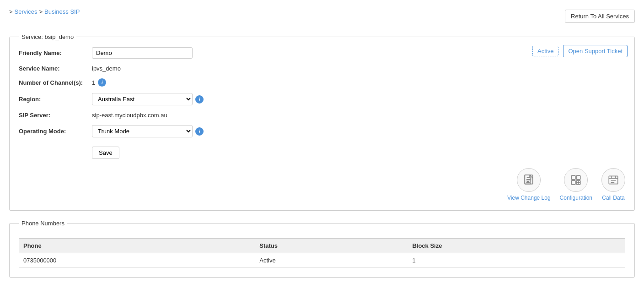  I want to click on breadcrumb-business-sip-link: Business SIP, so click(62, 12).